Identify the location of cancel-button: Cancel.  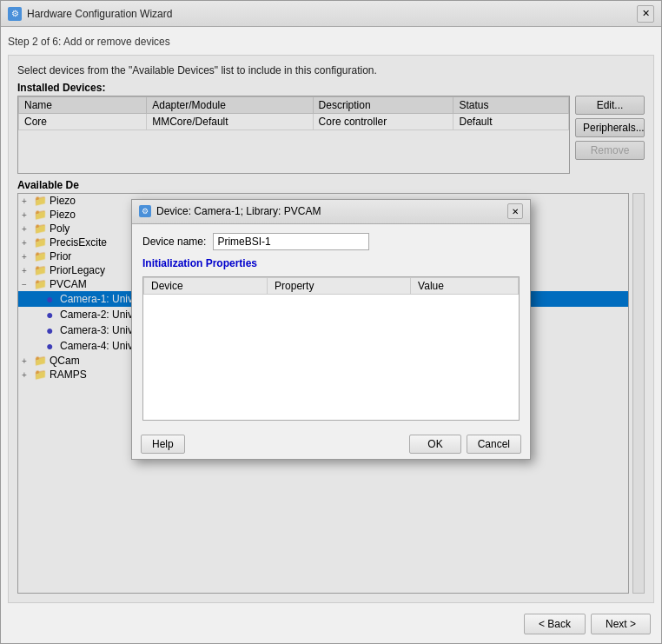
(493, 444).